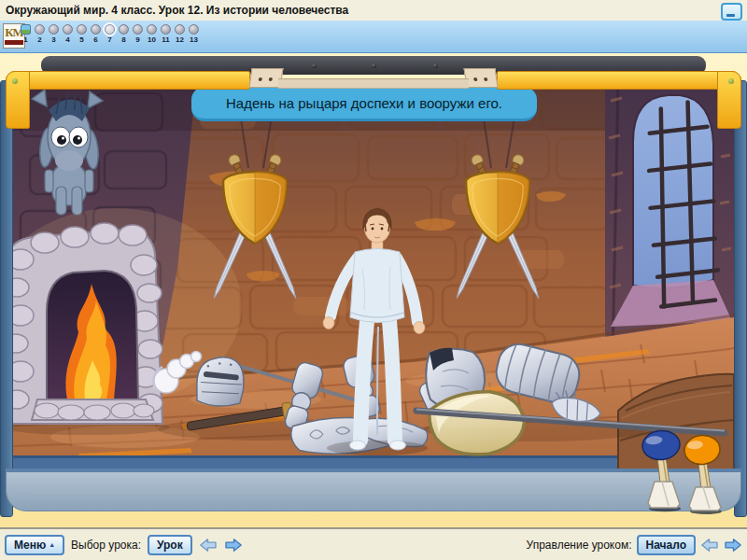 The image size is (747, 560). Describe the element at coordinates (730, 15) in the screenshot. I see `minimize-icon` at that location.